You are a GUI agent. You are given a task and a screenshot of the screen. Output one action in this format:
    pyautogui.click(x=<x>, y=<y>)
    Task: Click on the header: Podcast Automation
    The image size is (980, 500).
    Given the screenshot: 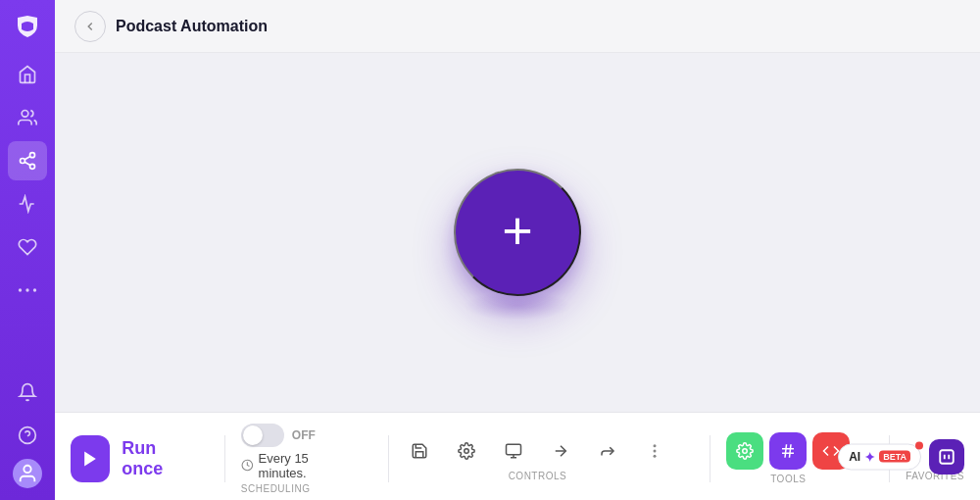 What is the action you would take?
    pyautogui.click(x=517, y=26)
    